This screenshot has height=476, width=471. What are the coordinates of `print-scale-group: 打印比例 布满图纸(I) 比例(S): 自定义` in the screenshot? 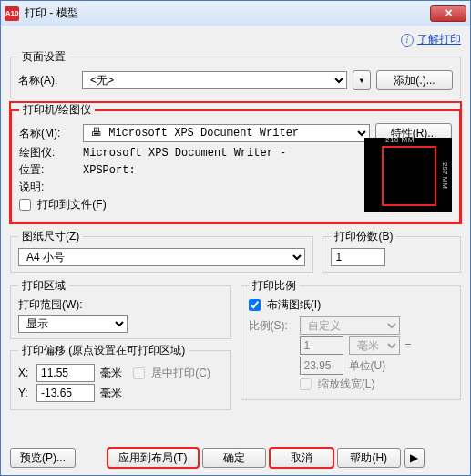 It's located at (352, 339).